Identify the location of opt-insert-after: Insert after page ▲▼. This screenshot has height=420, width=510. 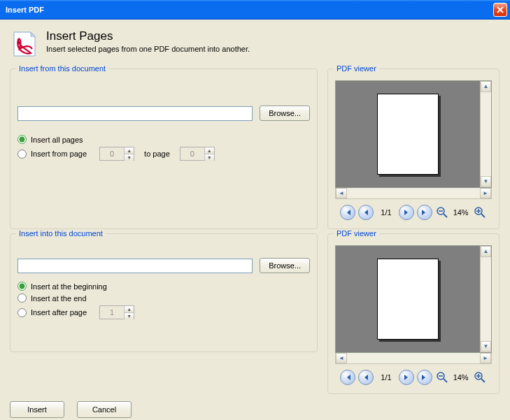
(164, 312).